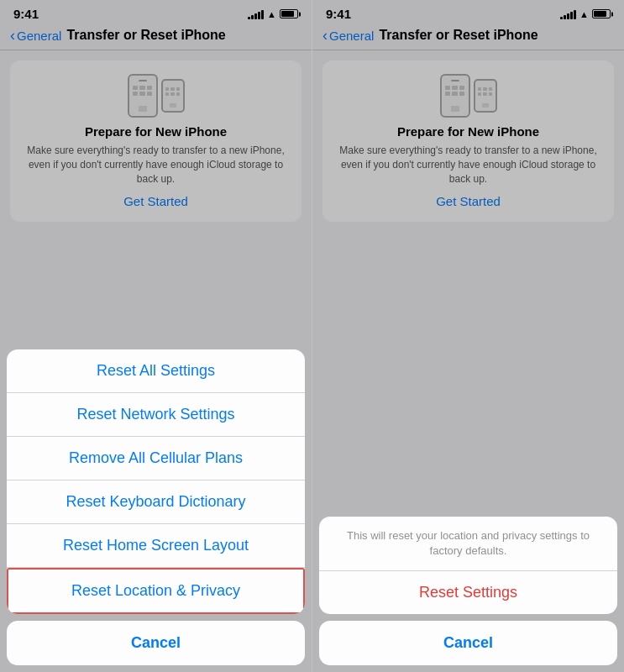 The image size is (624, 672). Describe the element at coordinates (156, 459) in the screenshot. I see `remove-cellular-plans-item: Remove All Cellular Plans` at that location.